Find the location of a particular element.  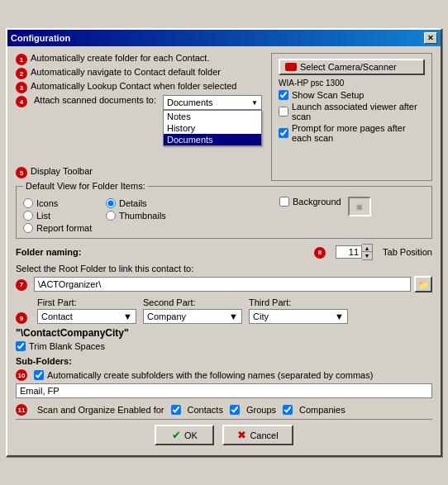

close-button: ✕ is located at coordinates (431, 38).